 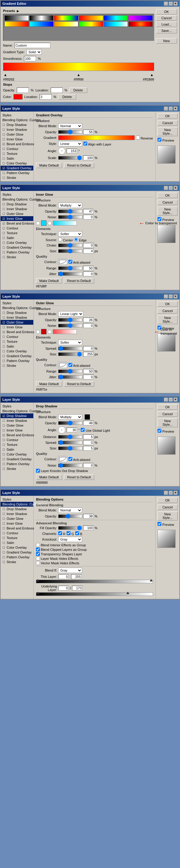 I want to click on bo-this-layer-right, so click(x=76, y=577).